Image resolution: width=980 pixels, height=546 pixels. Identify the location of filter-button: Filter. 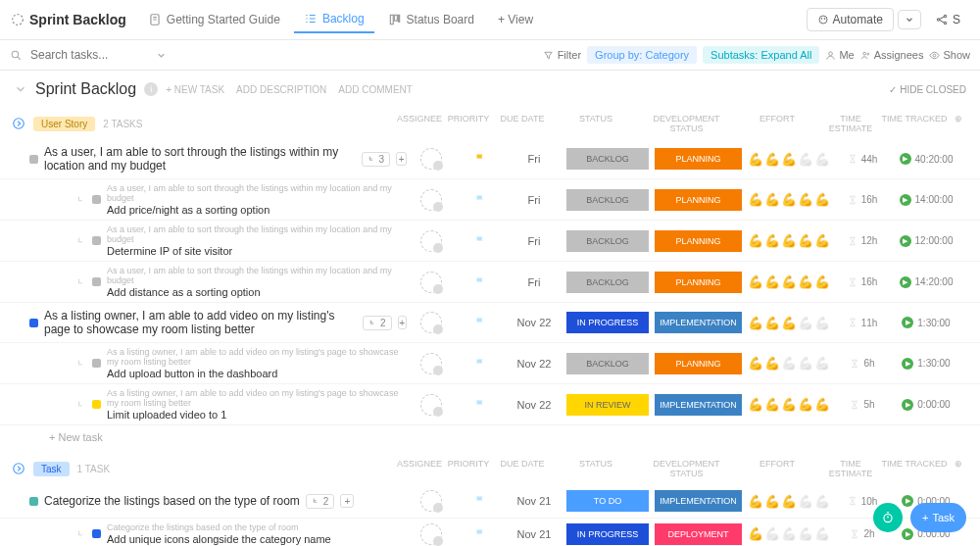
(563, 55).